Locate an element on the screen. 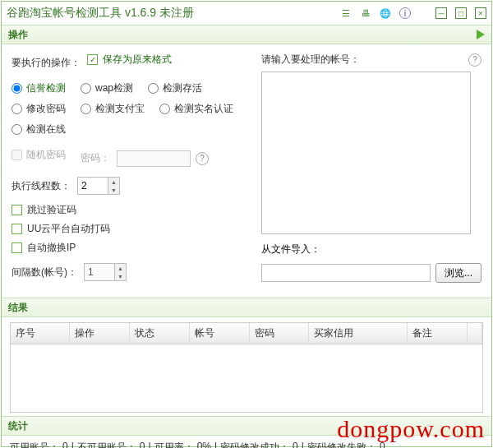 The image size is (493, 448). keep-format-checkbox: 保存为原来格式 is located at coordinates (130, 59).